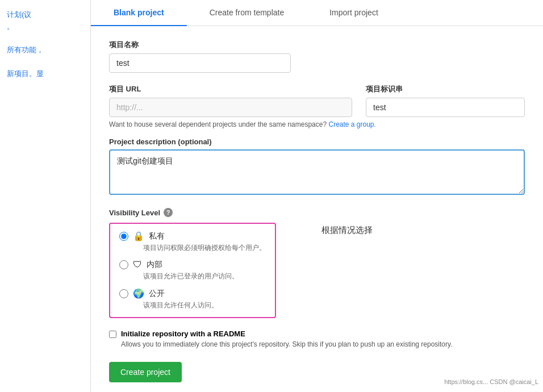 This screenshot has width=543, height=392. I want to click on tab-blank-project: Blank project, so click(139, 13).